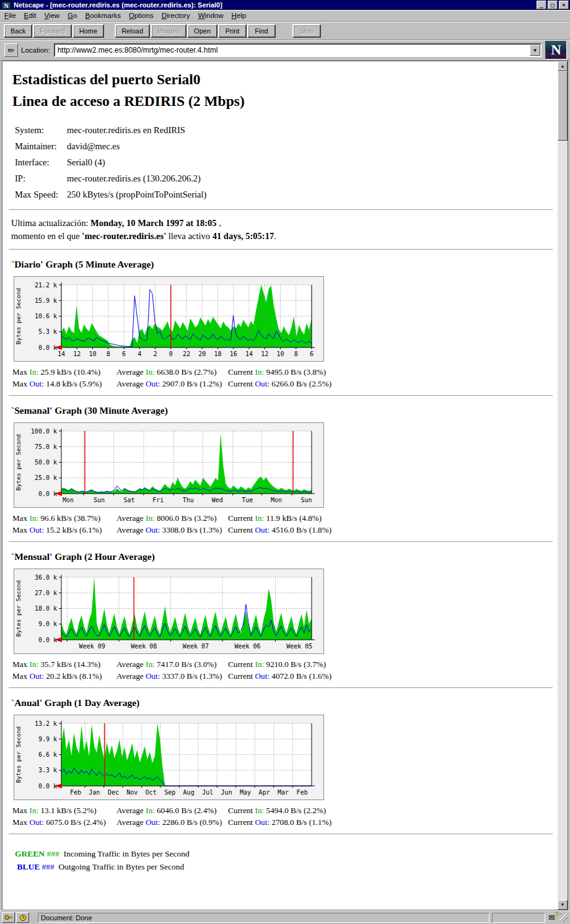 This screenshot has width=570, height=924. What do you see at coordinates (297, 50) in the screenshot?
I see `location-input: http://www2.mec.es:8080/mrtg/mec-router.…` at bounding box center [297, 50].